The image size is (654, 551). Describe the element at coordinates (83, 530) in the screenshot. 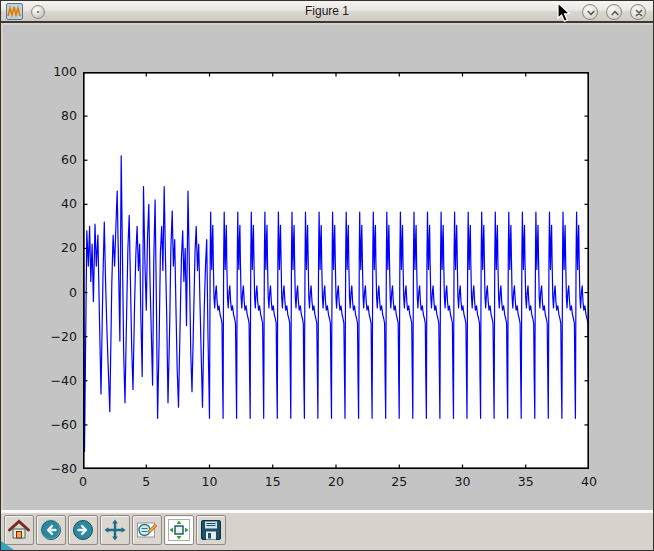

I see `forward-icon` at that location.